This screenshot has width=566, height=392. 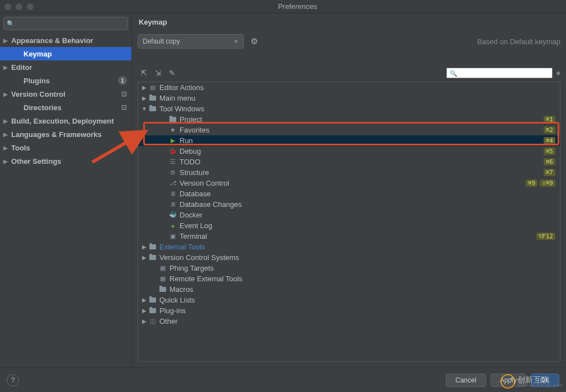 I want to click on based-on-label: Based on Default keymap, so click(x=519, y=41).